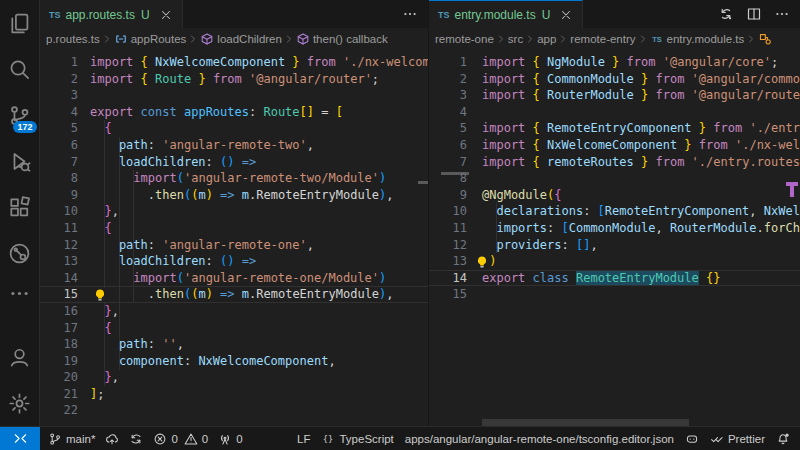  I want to click on split-editor-icon, so click(754, 14).